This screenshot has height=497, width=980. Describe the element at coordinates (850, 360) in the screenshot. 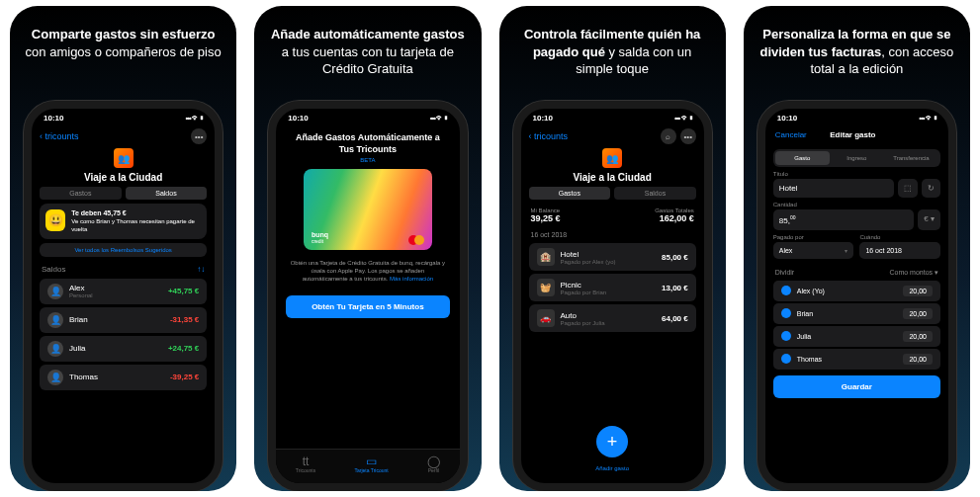

I see `split-name: Thomas` at that location.